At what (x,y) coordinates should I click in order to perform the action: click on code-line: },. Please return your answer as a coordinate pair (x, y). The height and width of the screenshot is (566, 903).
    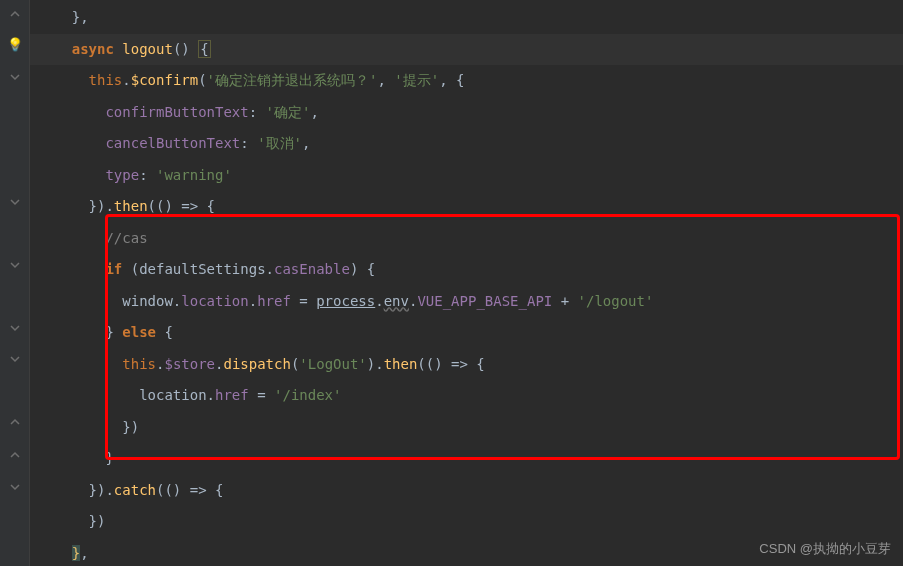
    Looking at the image, I should click on (466, 18).